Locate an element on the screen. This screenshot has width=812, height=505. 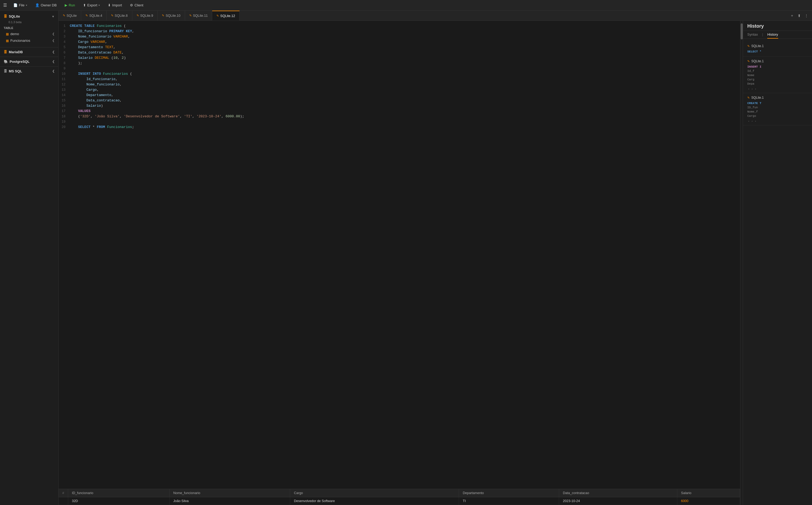
menu-run: ▶ Run is located at coordinates (70, 5).